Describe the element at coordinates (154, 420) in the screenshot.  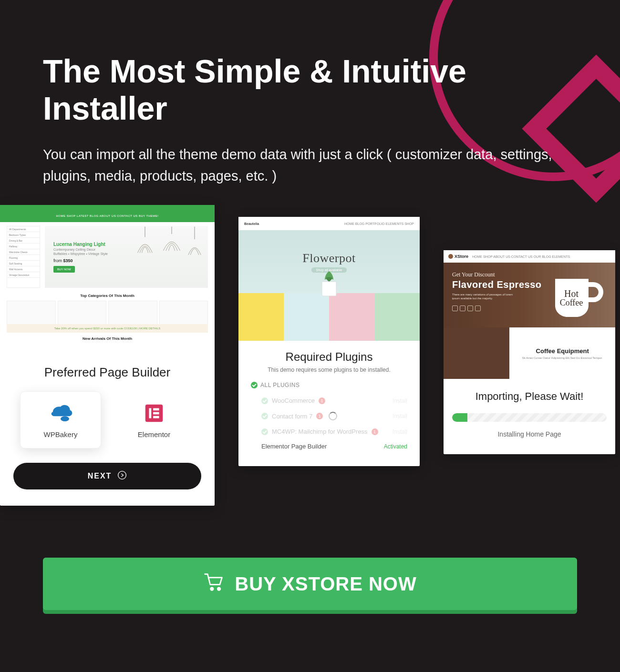
I see `builder-elementor: Elementor` at that location.